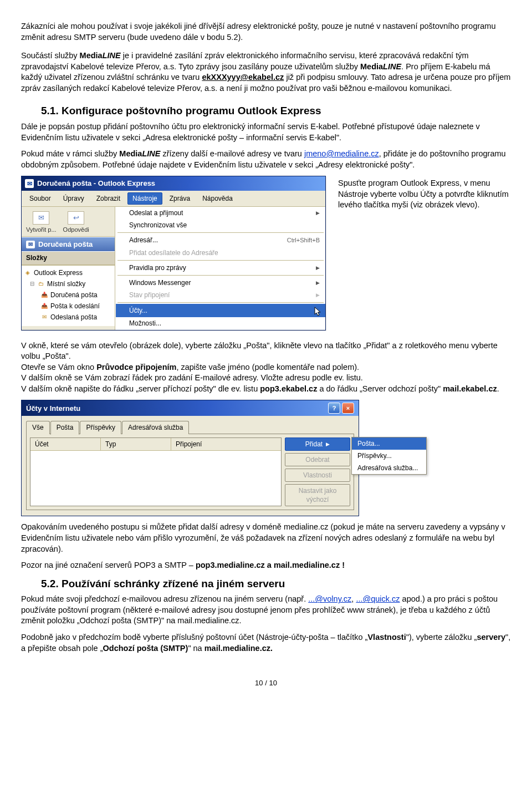  I want to click on popup-directory: Adresářová služba..., so click(389, 468).